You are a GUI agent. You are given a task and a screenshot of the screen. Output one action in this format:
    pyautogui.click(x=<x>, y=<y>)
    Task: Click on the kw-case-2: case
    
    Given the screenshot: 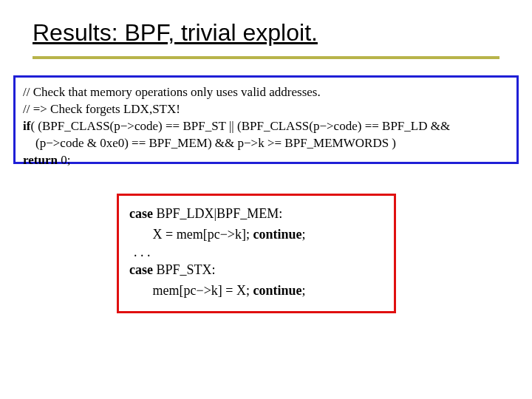 What is the action you would take?
    pyautogui.click(x=141, y=270)
    